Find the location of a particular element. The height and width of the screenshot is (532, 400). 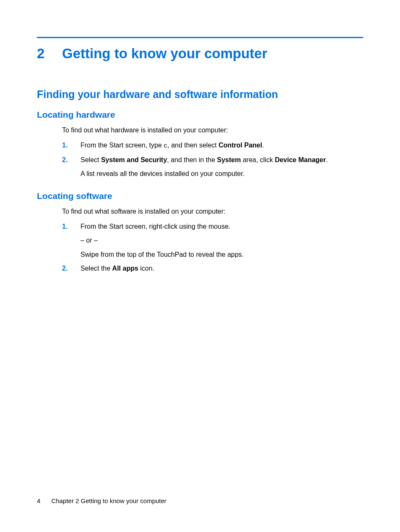

bold-text: Device Manager is located at coordinates (300, 160).